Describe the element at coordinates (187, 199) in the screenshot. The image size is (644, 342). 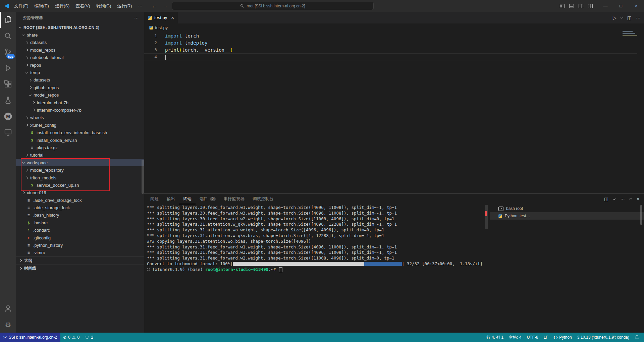
I see `panel-tab-终端: 终端` at that location.